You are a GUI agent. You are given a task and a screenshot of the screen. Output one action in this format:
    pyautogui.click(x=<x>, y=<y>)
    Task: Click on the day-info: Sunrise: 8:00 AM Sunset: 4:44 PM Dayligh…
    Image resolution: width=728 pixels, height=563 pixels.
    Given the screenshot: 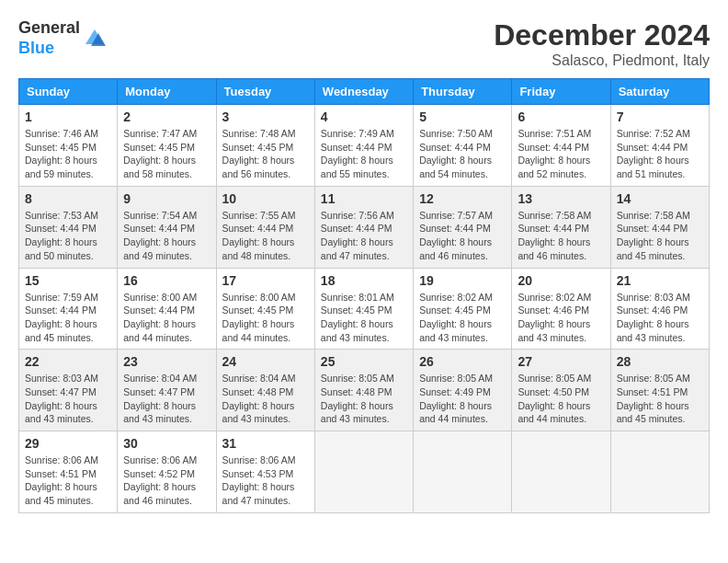 What is the action you would take?
    pyautogui.click(x=166, y=318)
    